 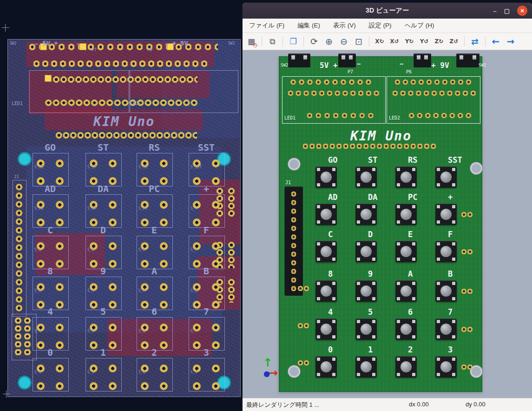 I want to click on rotate-x-clockwise-icon: X↻, so click(x=380, y=41).